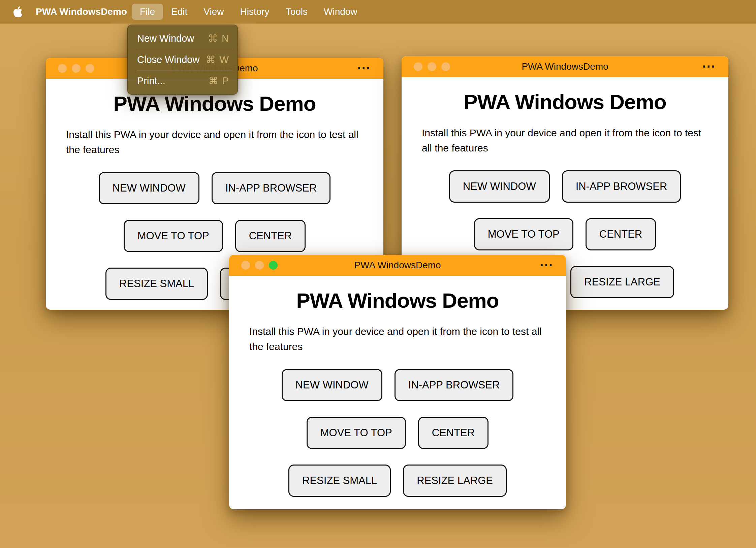 This screenshot has width=756, height=548. Describe the element at coordinates (214, 12) in the screenshot. I see `menu-item-view: View` at that location.